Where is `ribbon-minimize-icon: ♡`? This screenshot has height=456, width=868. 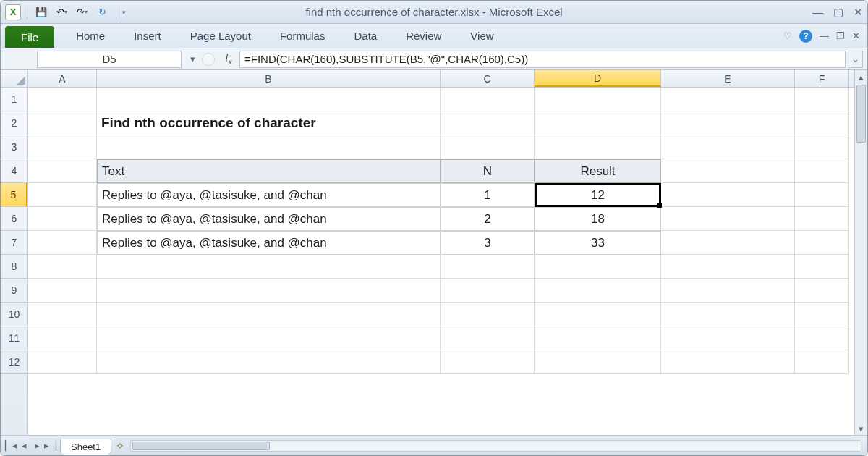 ribbon-minimize-icon: ♡ is located at coordinates (788, 36).